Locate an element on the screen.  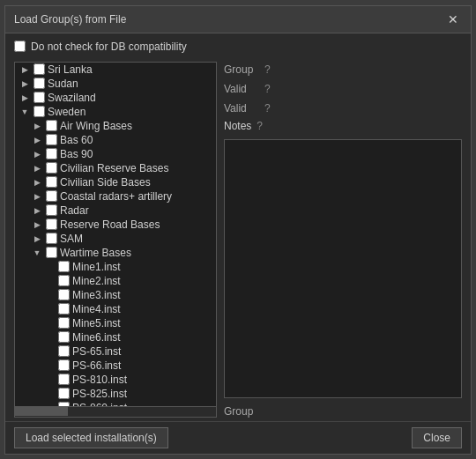
tree-item-mine2: Mine2.inst is located at coordinates (115, 281).